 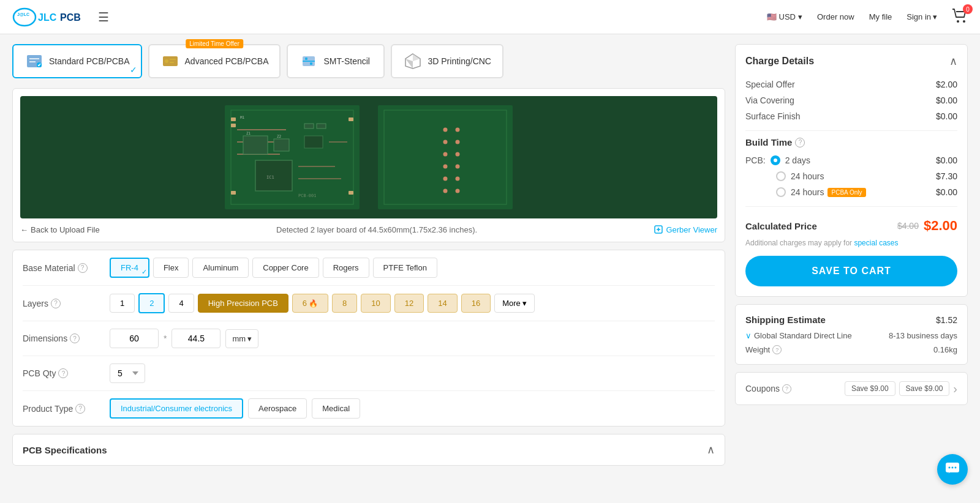 I want to click on build-2days-amount: $0.00, so click(x=947, y=160).